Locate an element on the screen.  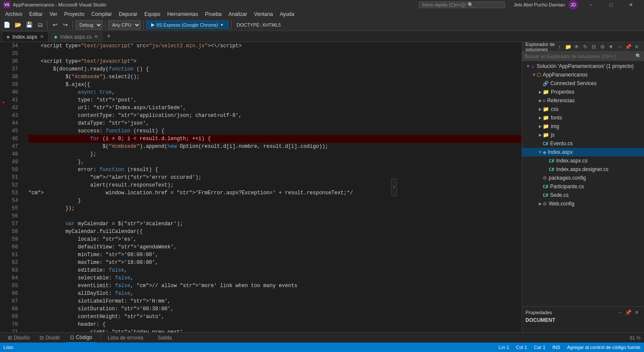
menu-herramientas: Herramientas is located at coordinates (183, 14).